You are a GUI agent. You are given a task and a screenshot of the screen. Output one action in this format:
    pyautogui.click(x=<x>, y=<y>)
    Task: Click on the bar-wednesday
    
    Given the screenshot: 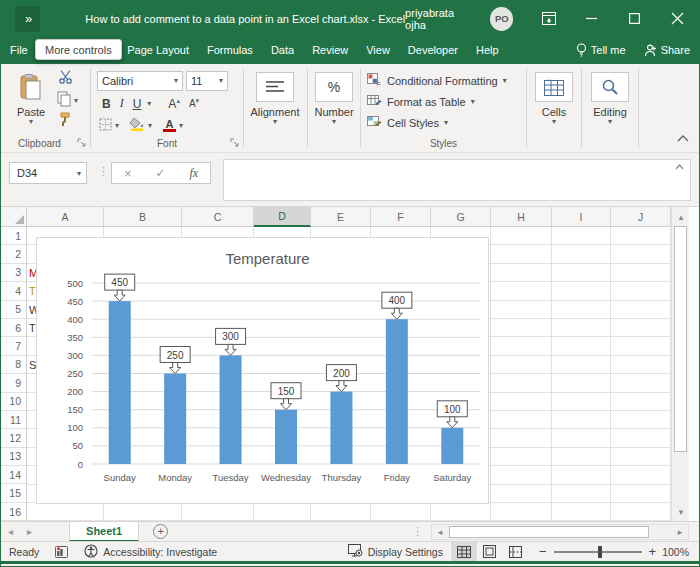 What is the action you would take?
    pyautogui.click(x=286, y=437)
    